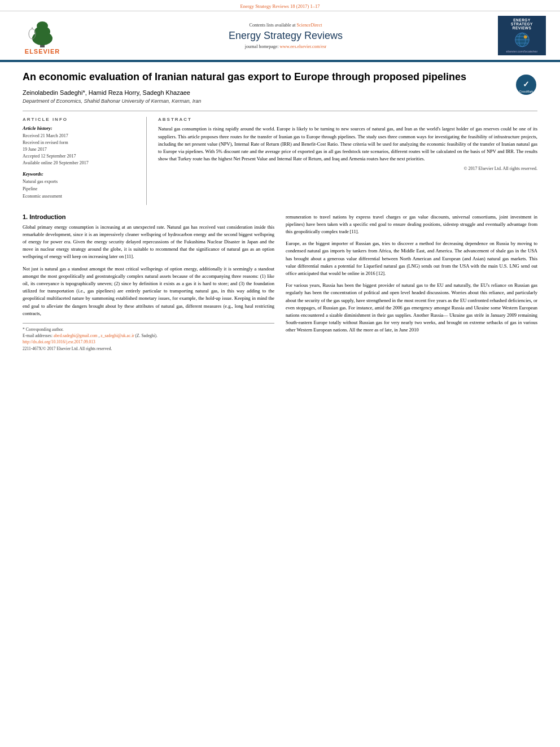 This screenshot has height=747, width=560. Describe the element at coordinates (42, 36) in the screenshot. I see `elsevier-logo-box: ELSEVIER` at that location.